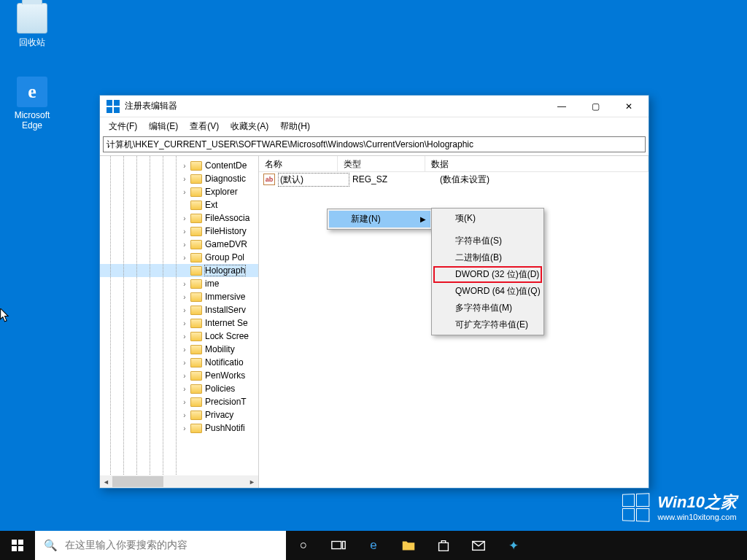  Describe the element at coordinates (107, 481) in the screenshot. I see `scroll-left-arrow: ◄` at that location.